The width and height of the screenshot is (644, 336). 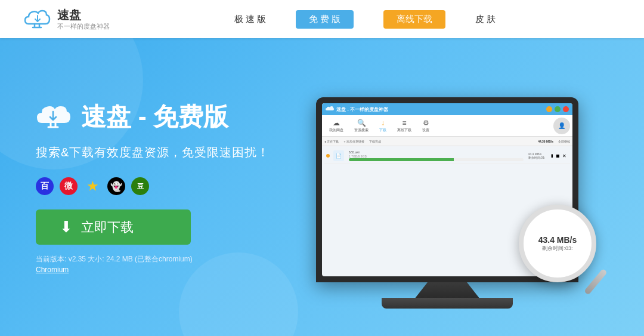 I want to click on download-row-1: 📄 6.51.avi 1.7GB/9.9GB, so click(x=447, y=156).